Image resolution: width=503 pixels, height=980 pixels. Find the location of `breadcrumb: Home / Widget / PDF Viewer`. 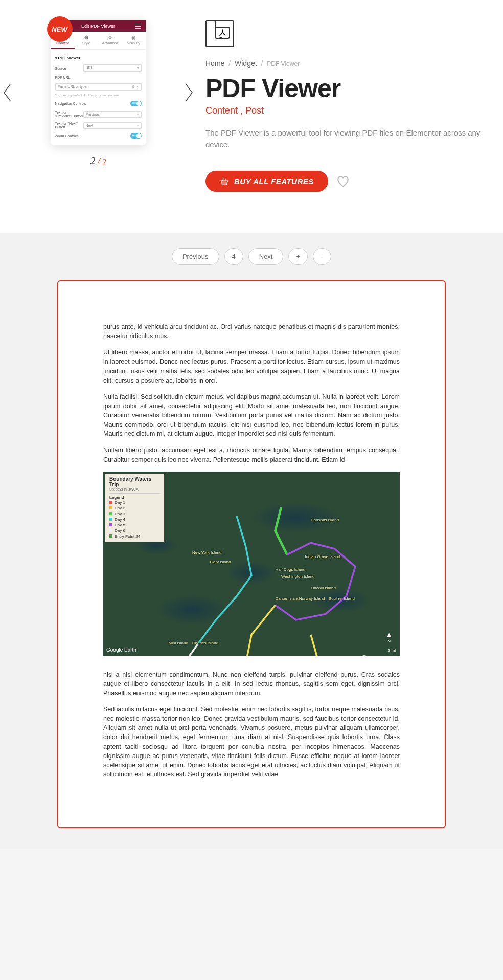

breadcrumb: Home / Widget / PDF Viewer is located at coordinates (344, 63).